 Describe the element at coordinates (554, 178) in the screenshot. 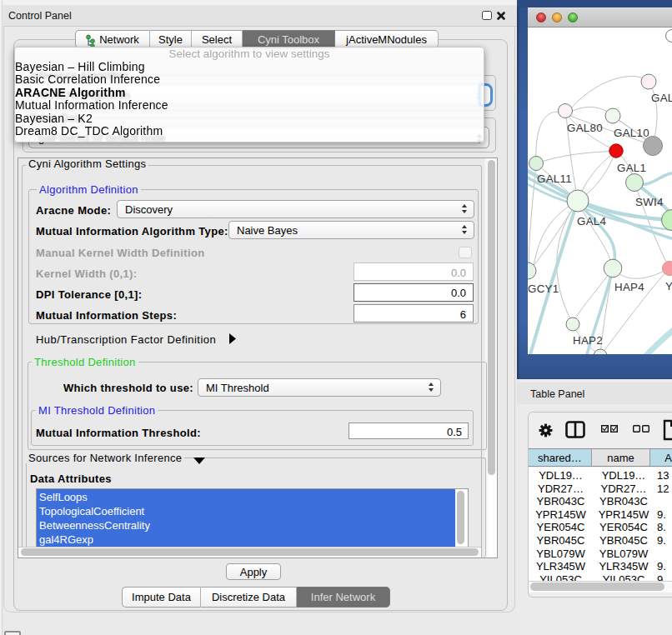

I see `svg-text: GAL11` at that location.